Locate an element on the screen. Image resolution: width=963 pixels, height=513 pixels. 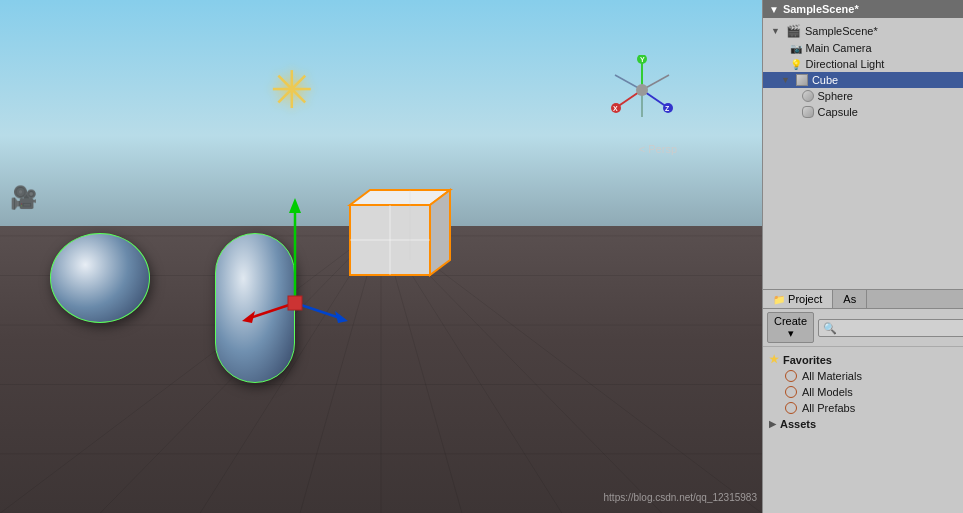
hierarchy-icon: ▼ is located at coordinates (774, 10).